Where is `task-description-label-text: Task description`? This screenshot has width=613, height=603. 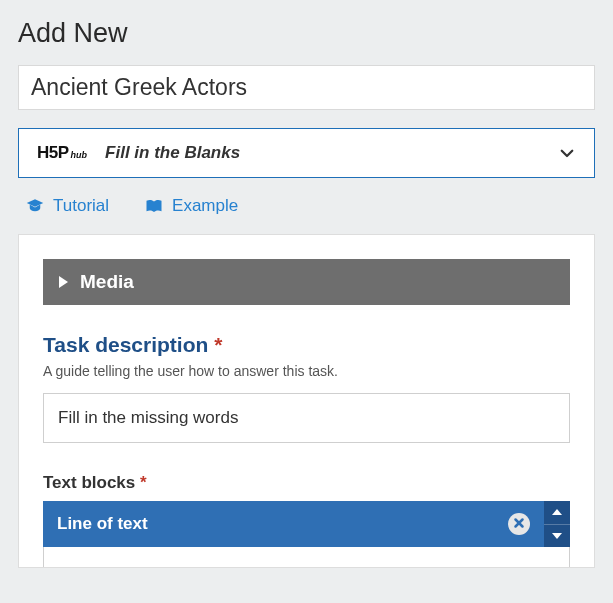 task-description-label-text: Task description is located at coordinates (126, 344).